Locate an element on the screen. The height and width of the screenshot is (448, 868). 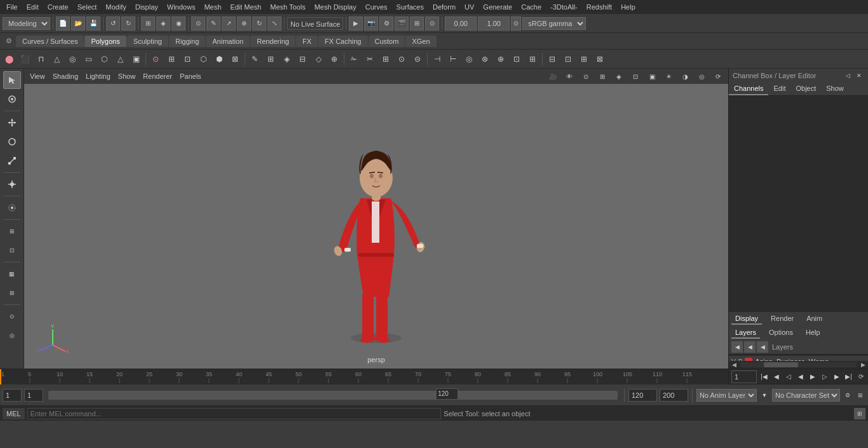
vt-view-menu: View is located at coordinates (37, 76).